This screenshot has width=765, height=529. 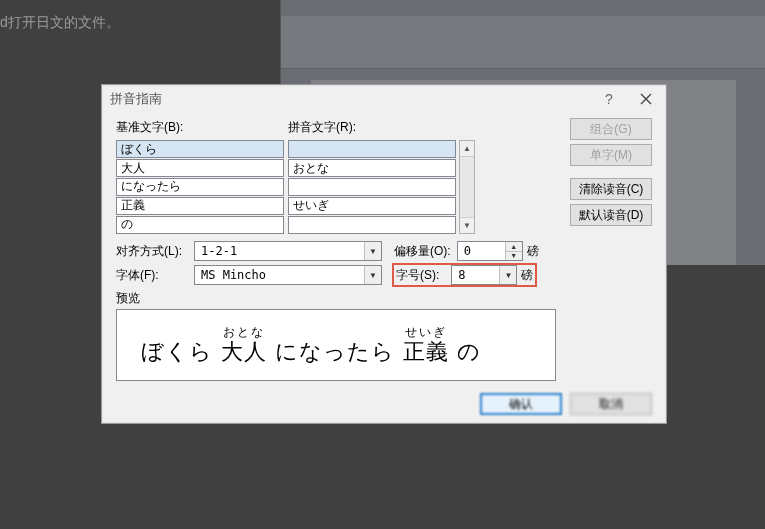 What do you see at coordinates (177, 352) in the screenshot?
I see `preview-base: ぼくら` at bounding box center [177, 352].